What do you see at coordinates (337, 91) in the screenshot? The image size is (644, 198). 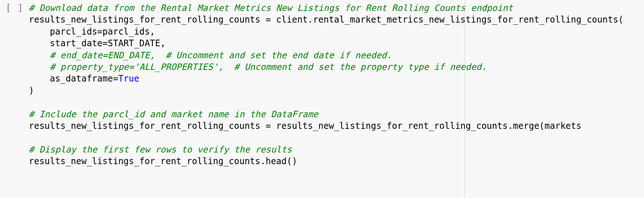 I see `code-line: )` at bounding box center [337, 91].